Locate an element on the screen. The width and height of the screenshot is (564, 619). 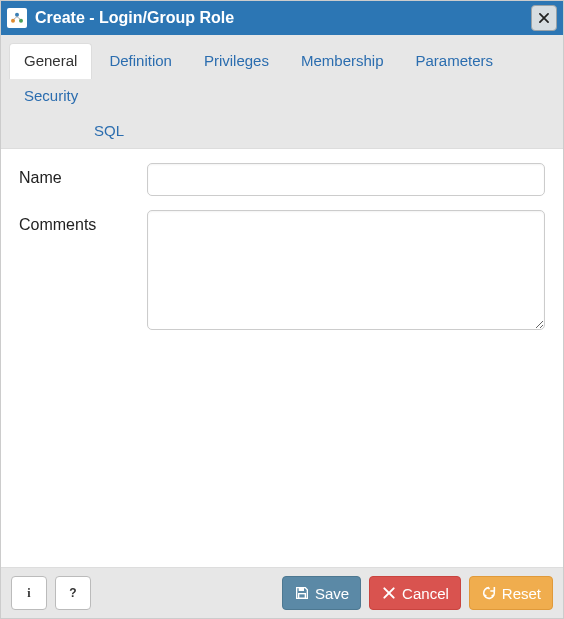
comments-input is located at coordinates (346, 270).